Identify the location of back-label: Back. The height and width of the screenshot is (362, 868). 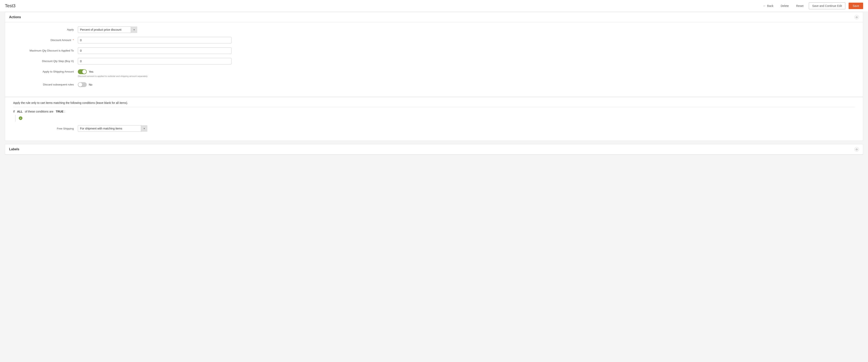
(770, 6).